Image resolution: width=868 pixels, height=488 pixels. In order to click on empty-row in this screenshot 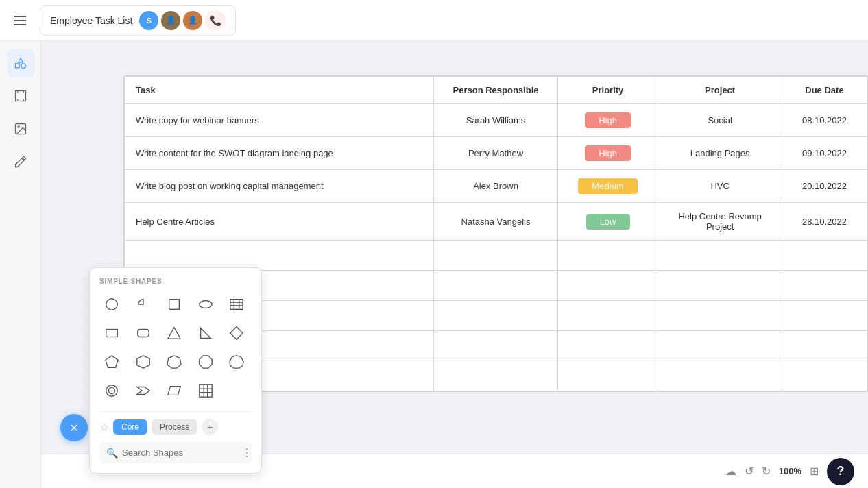, I will do `click(496, 256)`.